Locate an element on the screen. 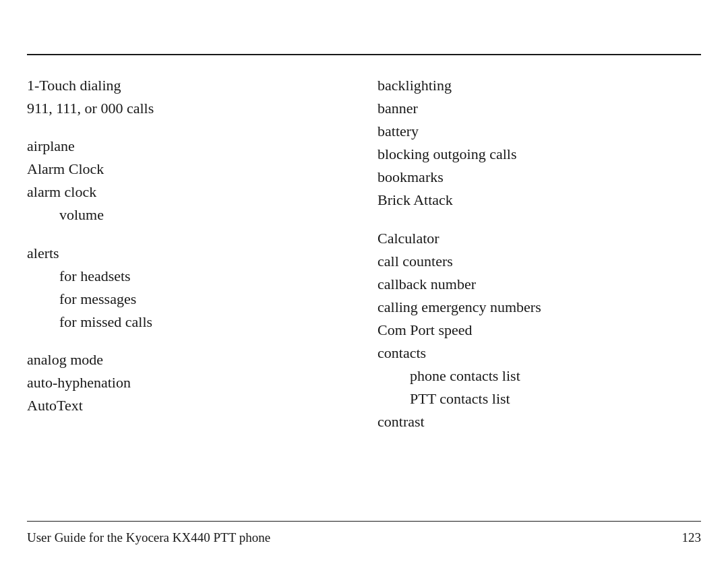 The height and width of the screenshot is (562, 728). list-item: for messages is located at coordinates (189, 299).